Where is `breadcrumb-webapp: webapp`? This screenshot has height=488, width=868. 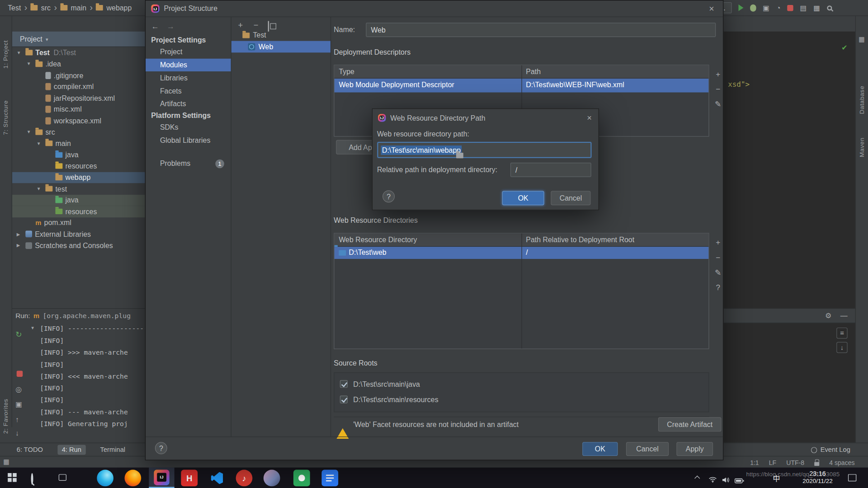 breadcrumb-webapp: webapp is located at coordinates (119, 8).